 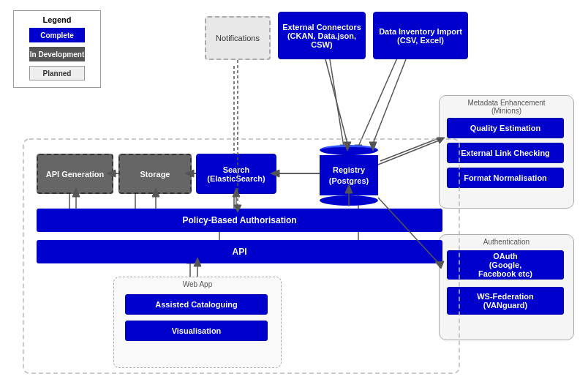 I want to click on oauth-box: OAuth(Google,Facebook etc), so click(x=505, y=265).